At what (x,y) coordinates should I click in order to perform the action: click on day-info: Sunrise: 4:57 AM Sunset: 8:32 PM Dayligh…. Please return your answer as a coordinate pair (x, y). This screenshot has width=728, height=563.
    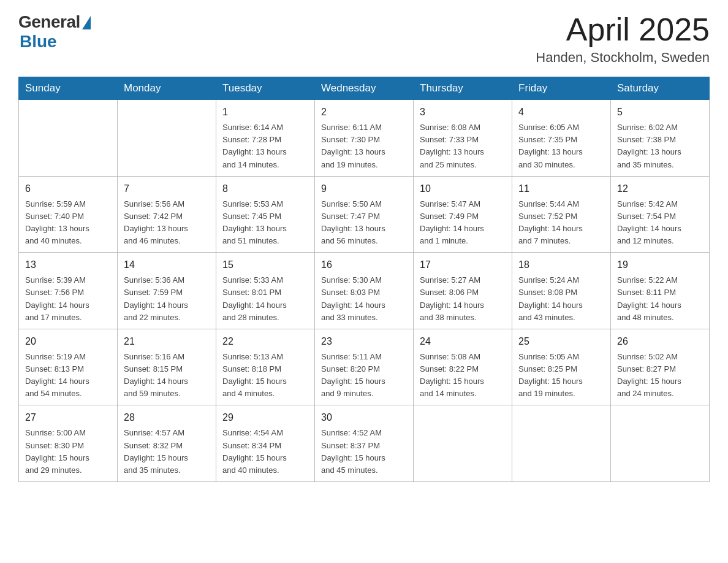
    Looking at the image, I should click on (167, 451).